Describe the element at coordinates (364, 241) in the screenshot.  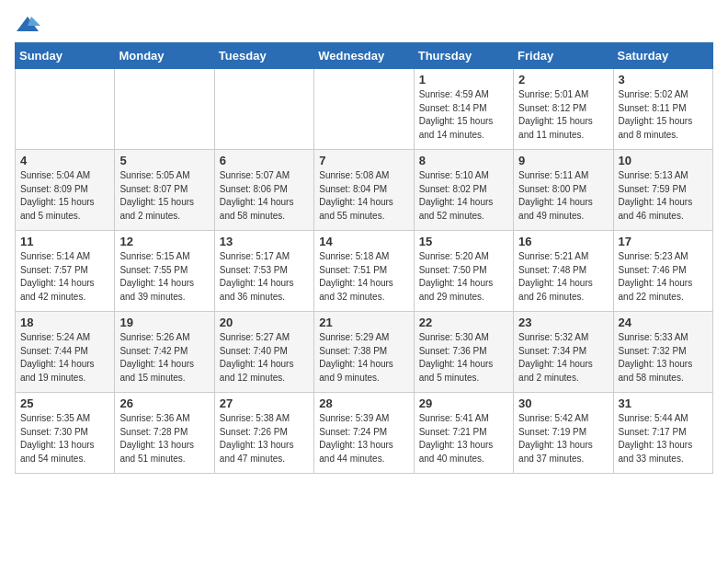
I see `day-number: 14` at that location.